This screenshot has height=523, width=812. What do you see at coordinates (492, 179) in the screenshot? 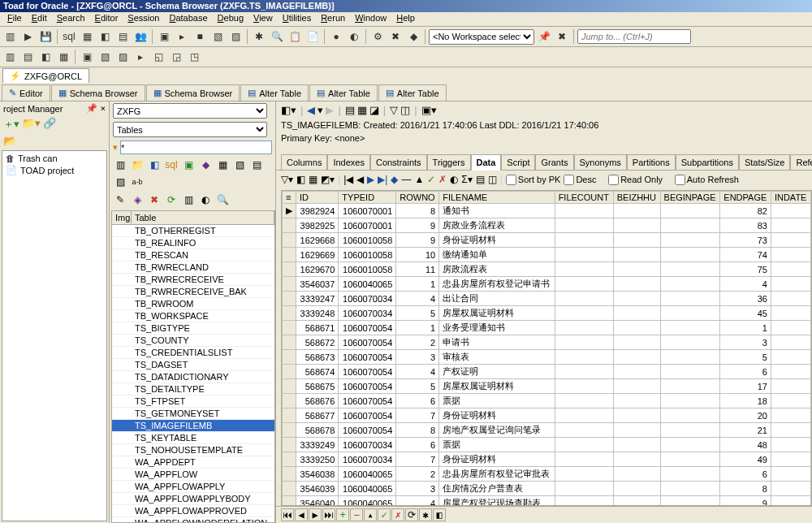
I see `gt-11-icon: ◫` at bounding box center [492, 179].